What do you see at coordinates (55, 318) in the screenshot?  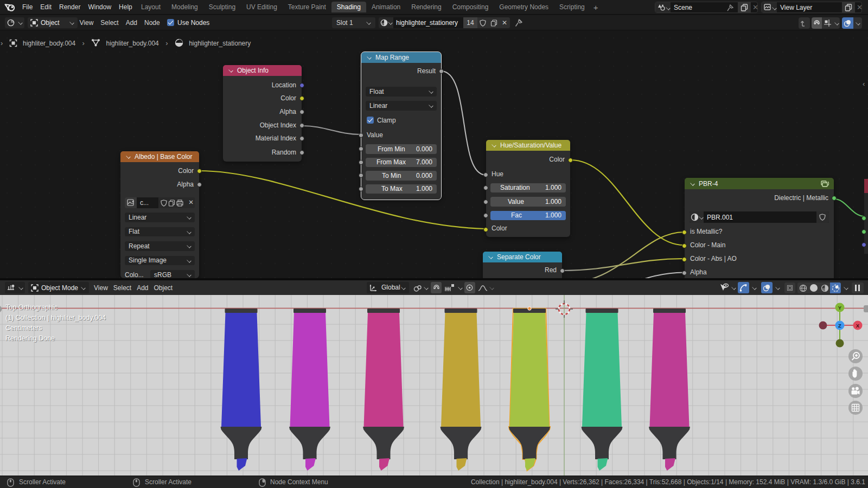 I see `svg-text:(1) Collection | highliter_bod: (1) Collection | highliter_body.004` at bounding box center [55, 318].